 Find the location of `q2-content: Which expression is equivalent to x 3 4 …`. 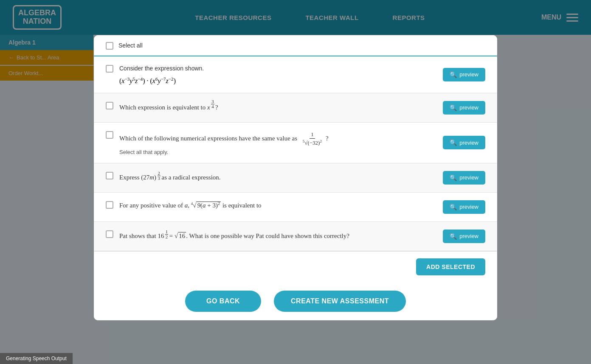

q2-content: Which expression is equivalent to x 3 4 … is located at coordinates (278, 106).